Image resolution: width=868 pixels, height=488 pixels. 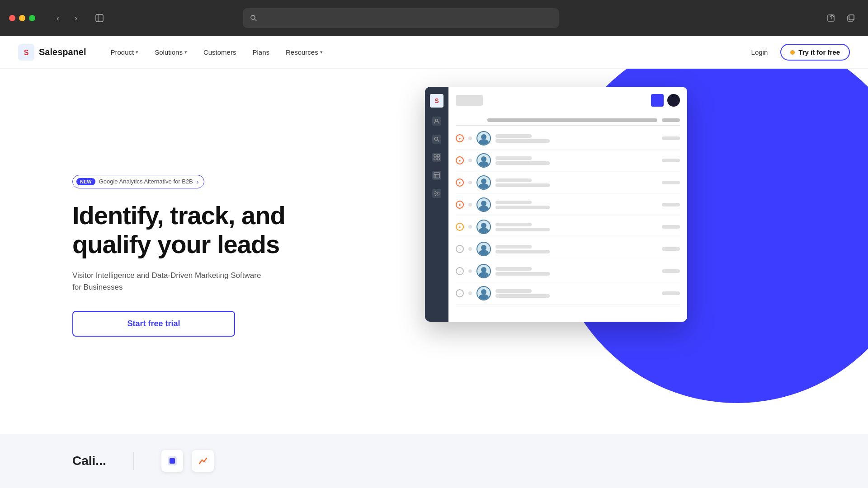 What do you see at coordinates (434, 18) in the screenshot?
I see `browser-chrome: ‹ ›` at bounding box center [434, 18].